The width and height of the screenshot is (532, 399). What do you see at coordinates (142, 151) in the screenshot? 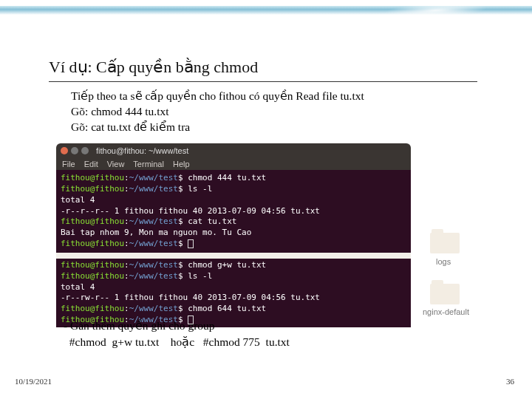
I see `terminal-title: fithou@fithou: ~/www/test` at bounding box center [142, 151].